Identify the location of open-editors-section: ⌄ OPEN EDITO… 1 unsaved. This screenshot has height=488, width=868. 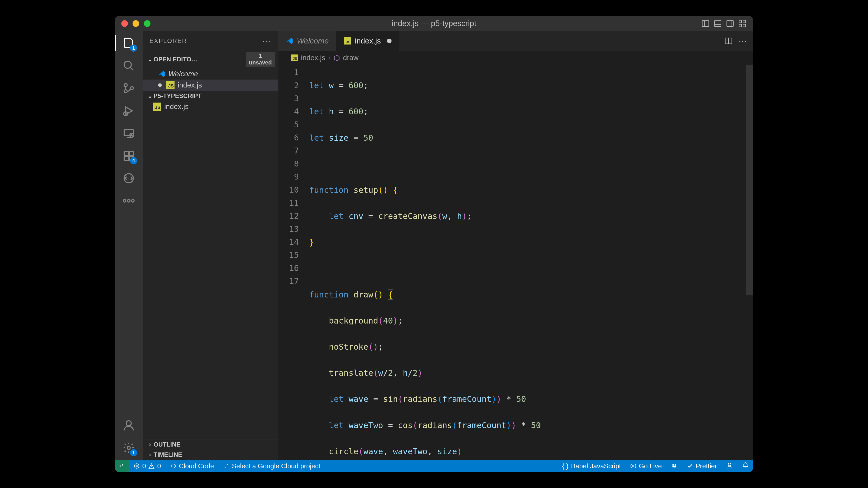
(211, 59).